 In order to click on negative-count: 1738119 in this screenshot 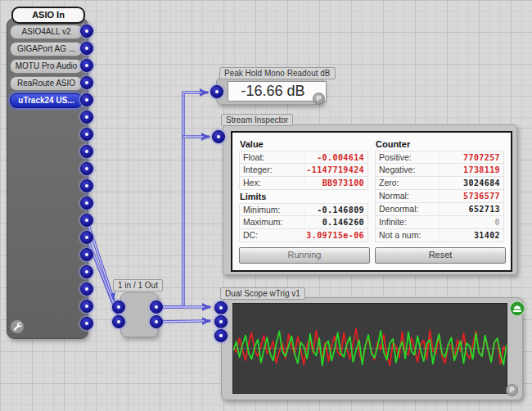, I will do `click(471, 170)`.